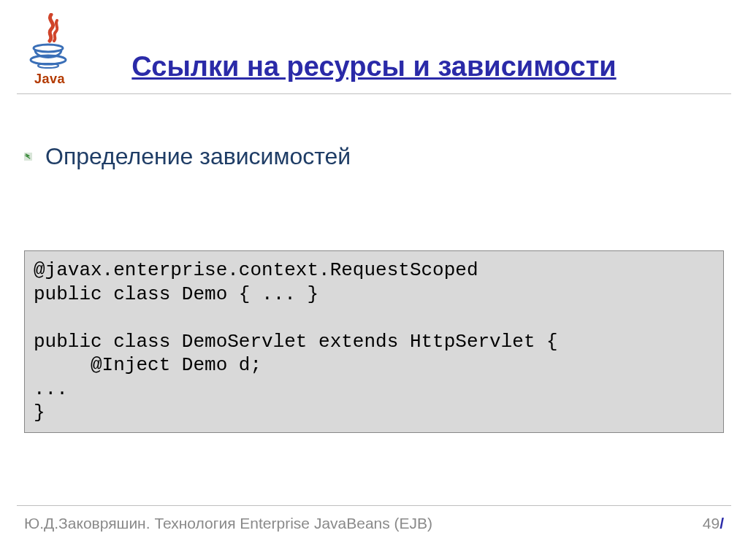 This screenshot has width=748, height=560. I want to click on slide-footer: Ю.Д.Заковряшин. Технология Enterprise Ja…, so click(374, 523).